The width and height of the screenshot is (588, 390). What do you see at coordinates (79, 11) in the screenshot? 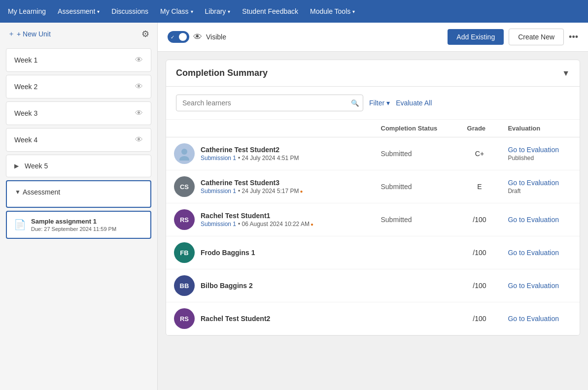
I see `nav-assessment: Assessment ▾` at bounding box center [79, 11].